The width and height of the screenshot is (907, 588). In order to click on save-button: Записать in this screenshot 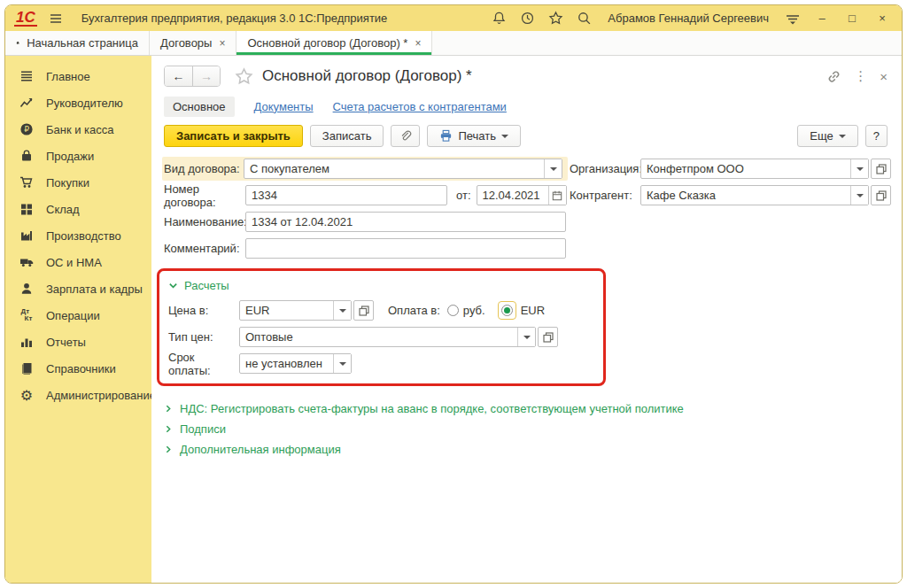, I will do `click(347, 136)`.